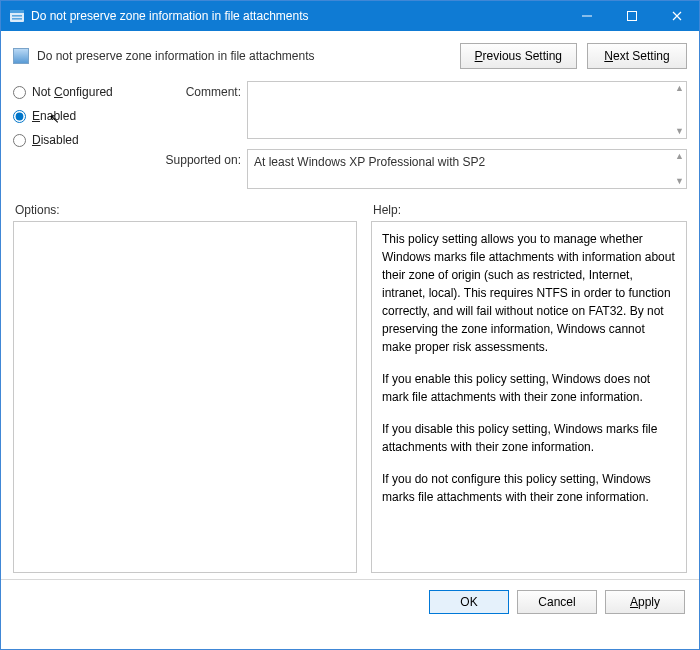  Describe the element at coordinates (20, 116) in the screenshot. I see `radio-enabled-input` at that location.